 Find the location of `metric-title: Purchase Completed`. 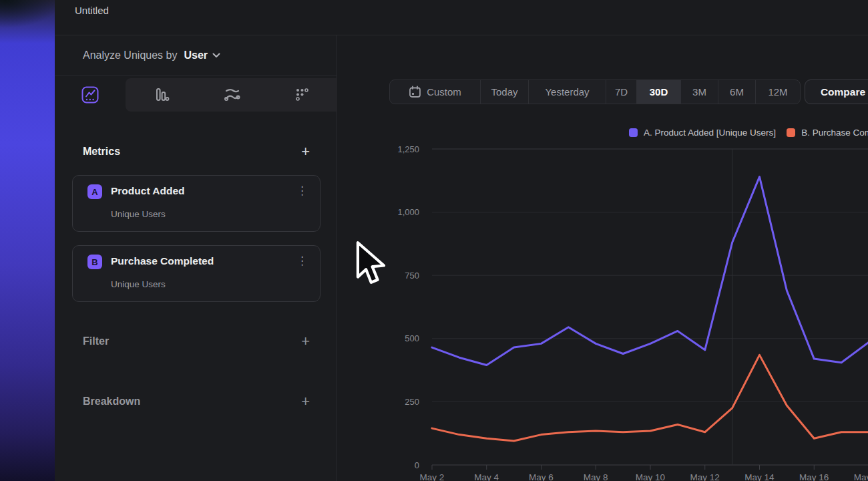

metric-title: Purchase Completed is located at coordinates (162, 261).